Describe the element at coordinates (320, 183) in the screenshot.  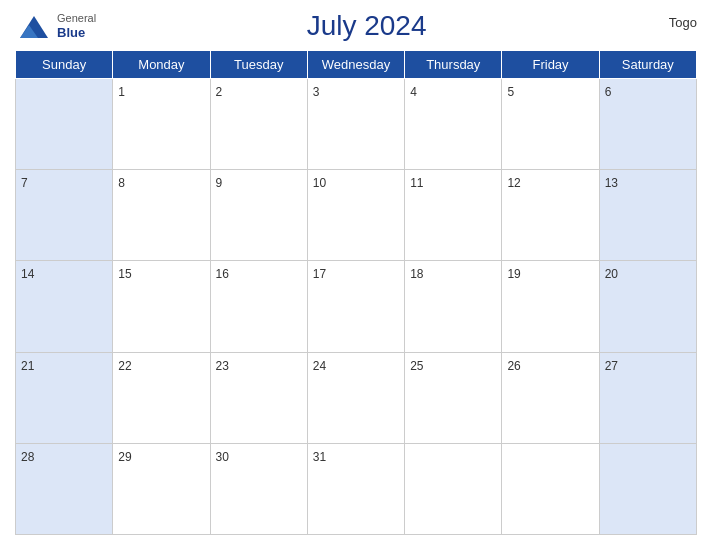
I see `day-number: 10` at that location.